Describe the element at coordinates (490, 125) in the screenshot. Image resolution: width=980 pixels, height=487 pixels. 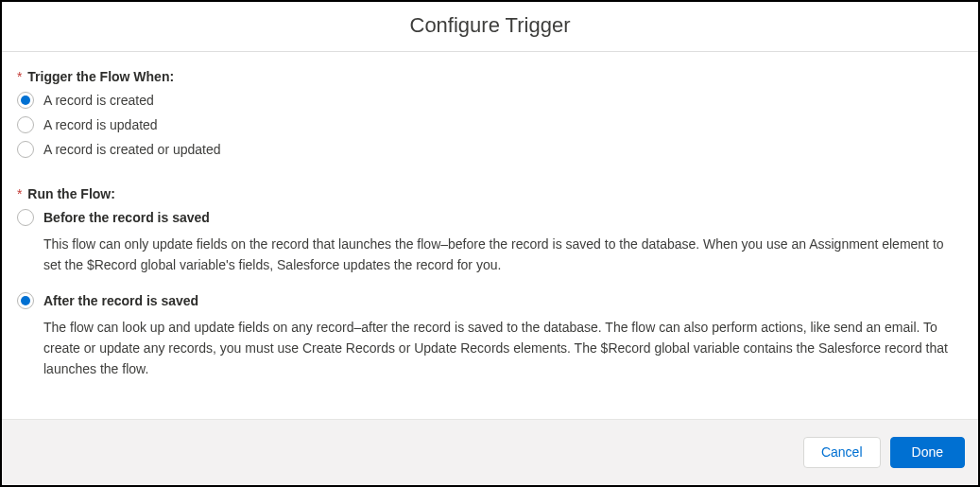
I see `trigger-when-group: A record is created A record is updated …` at that location.